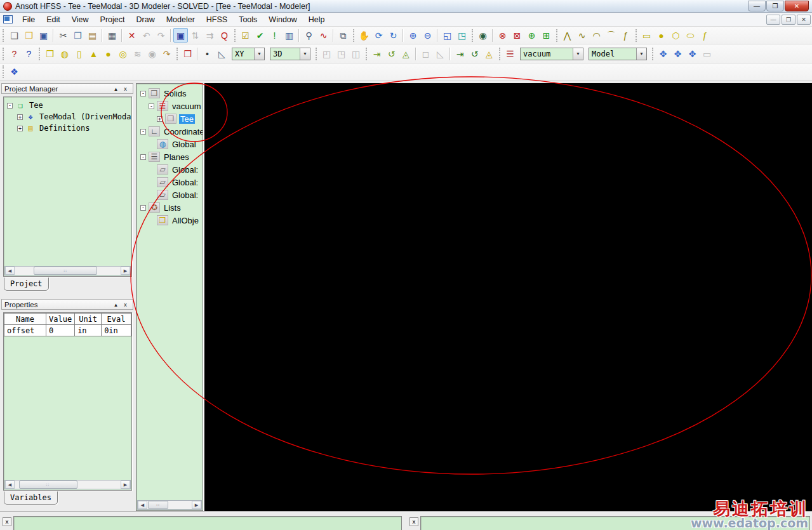  Describe the element at coordinates (225, 36) in the screenshot. I see `solve-queue-icon: Q` at that location.